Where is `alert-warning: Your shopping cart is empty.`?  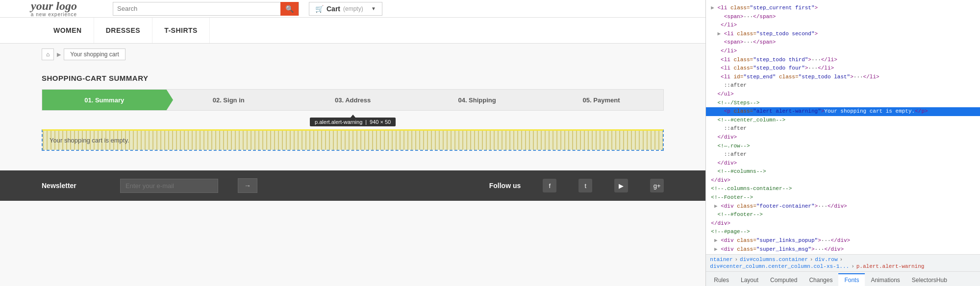
alert-warning: Your shopping cart is empty. is located at coordinates (353, 140).